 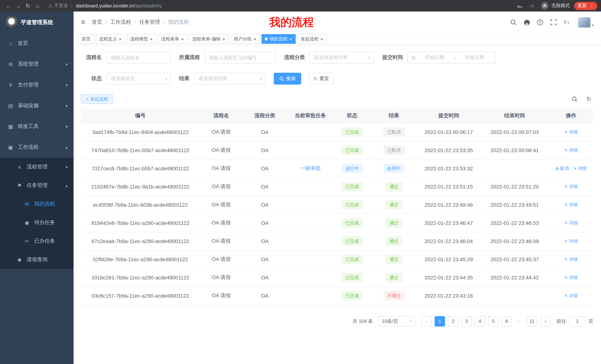 I want to click on search-button-label: 搜索, so click(x=291, y=79).